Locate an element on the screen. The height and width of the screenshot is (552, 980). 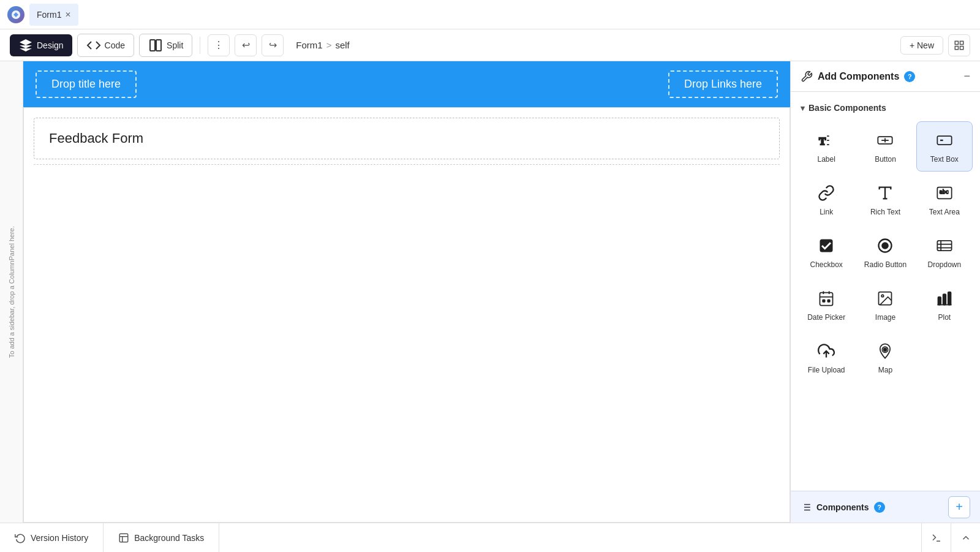
component-plot-text: Plot is located at coordinates (944, 317).